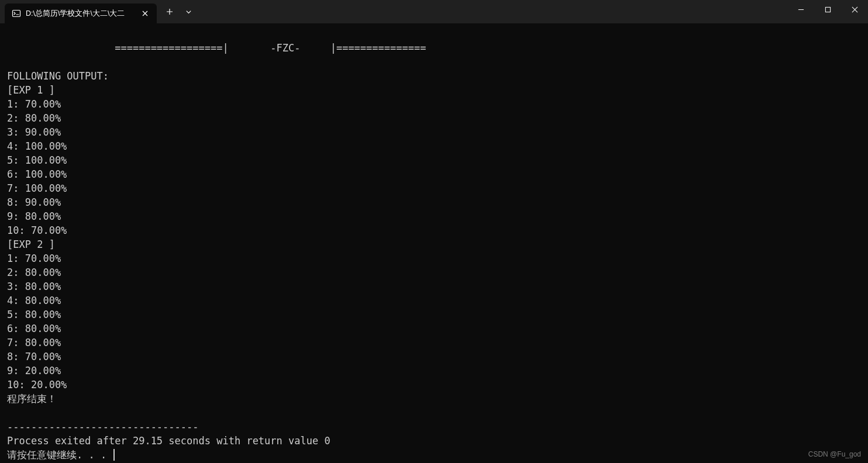 This screenshot has width=868, height=463. I want to click on titlebar: D:\总简历\学校文件\大二\大二, so click(434, 12).